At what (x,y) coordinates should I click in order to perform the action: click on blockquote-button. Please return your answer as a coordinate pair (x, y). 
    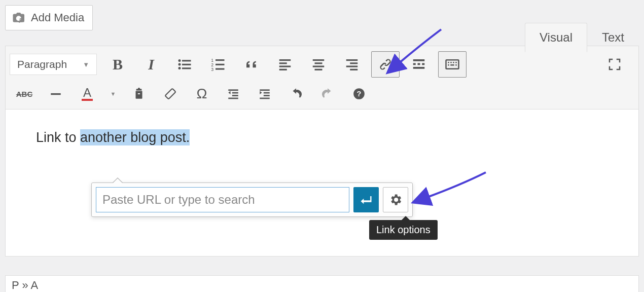
    Looking at the image, I should click on (252, 64).